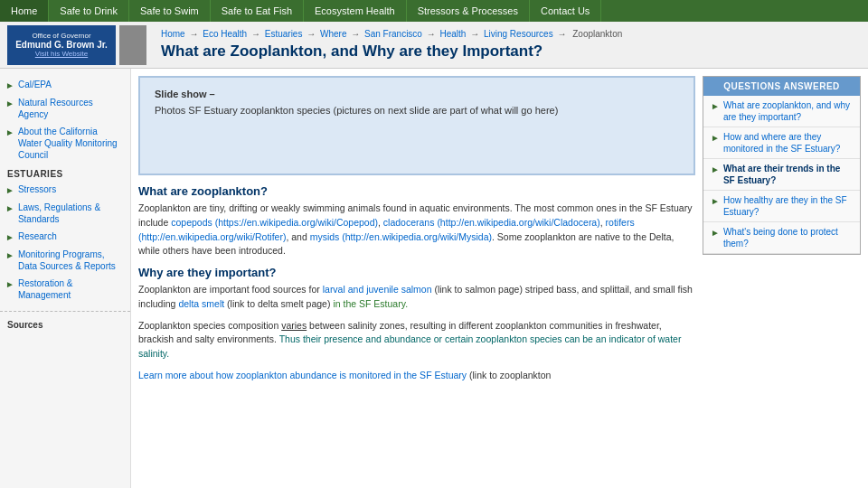 The image size is (868, 488). What do you see at coordinates (174, 34) in the screenshot?
I see `breadcrumb-home: Home` at bounding box center [174, 34].